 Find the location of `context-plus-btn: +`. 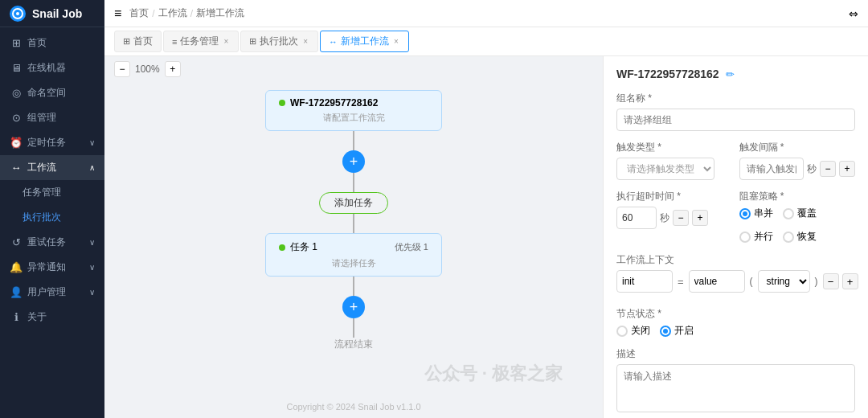

context-plus-btn: + is located at coordinates (850, 281).